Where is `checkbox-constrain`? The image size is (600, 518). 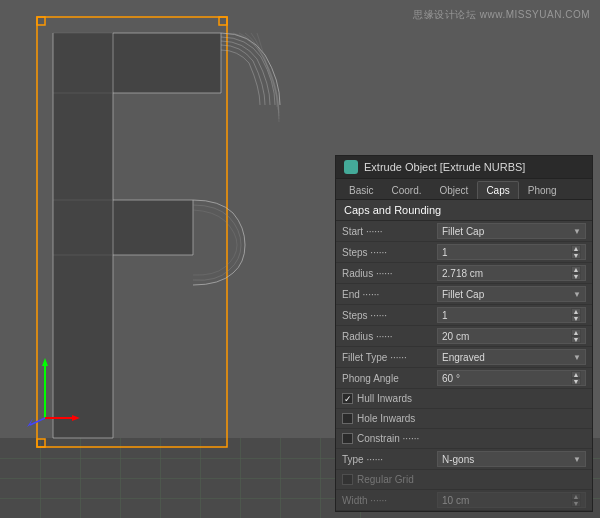
checkbox-constrain is located at coordinates (348, 438).